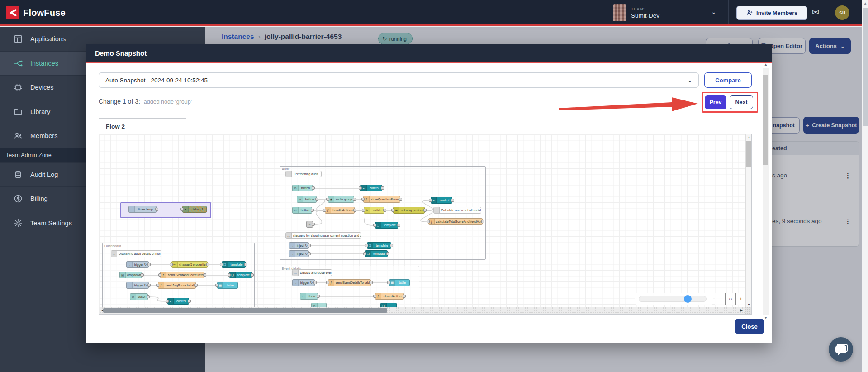 The height and width of the screenshot is (372, 868). What do you see at coordinates (645, 15) in the screenshot?
I see `team-name: Sumit-Dev` at bounding box center [645, 15].